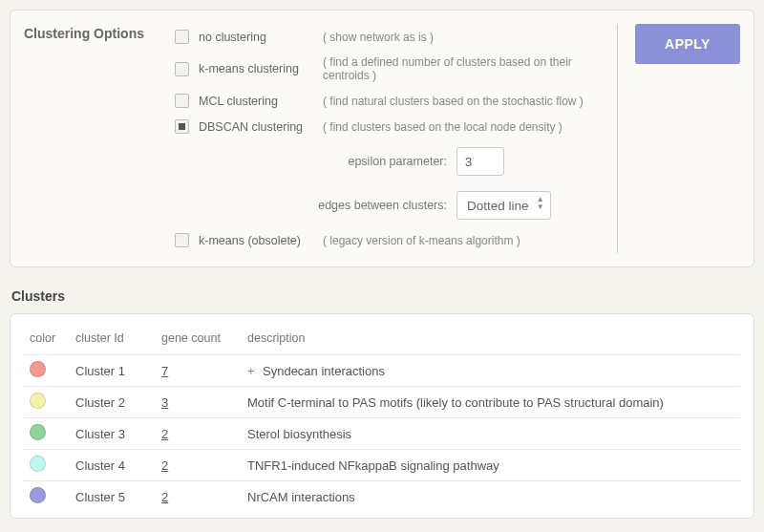  What do you see at coordinates (461, 69) in the screenshot?
I see `option-description: ( find a defined number of clusters base…` at bounding box center [461, 69].